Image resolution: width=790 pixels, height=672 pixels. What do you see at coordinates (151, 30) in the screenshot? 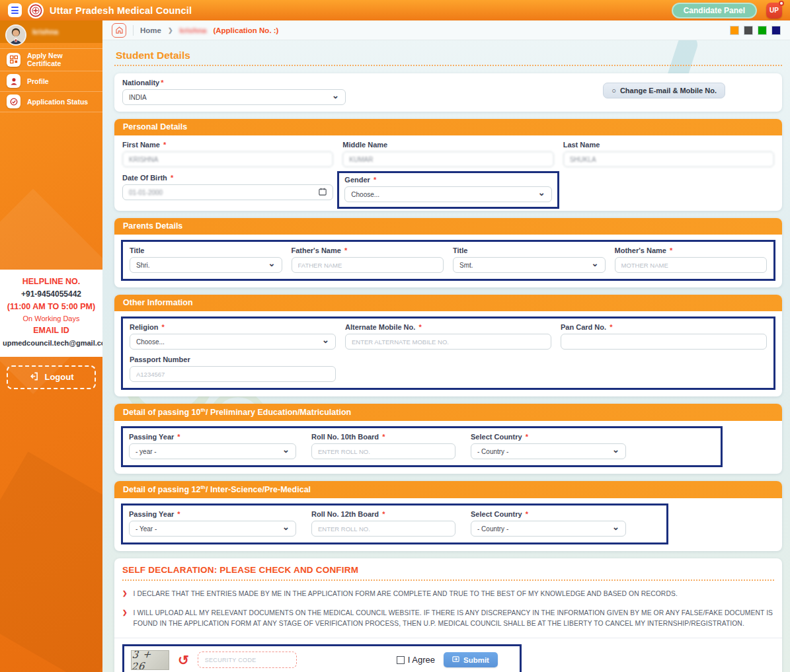
I see `breadcrumb-home-link: Home` at bounding box center [151, 30].